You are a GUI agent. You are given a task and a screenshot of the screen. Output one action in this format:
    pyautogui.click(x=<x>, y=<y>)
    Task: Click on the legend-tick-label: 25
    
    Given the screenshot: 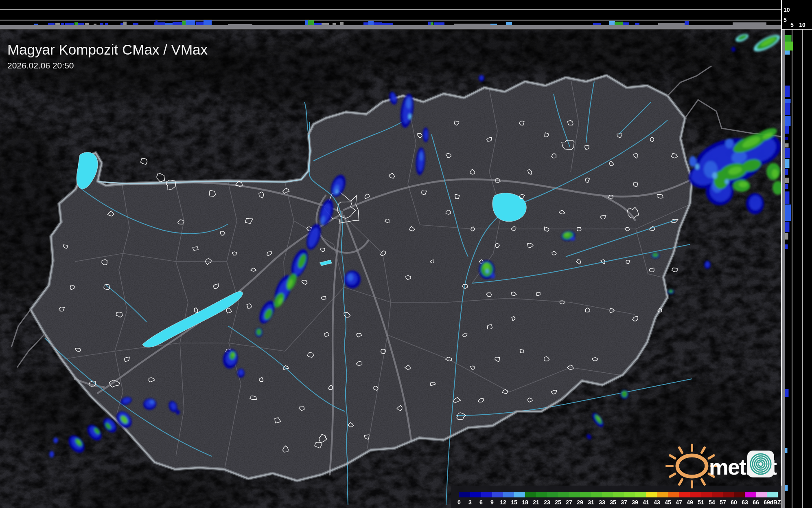 What is the action you would take?
    pyautogui.click(x=558, y=502)
    